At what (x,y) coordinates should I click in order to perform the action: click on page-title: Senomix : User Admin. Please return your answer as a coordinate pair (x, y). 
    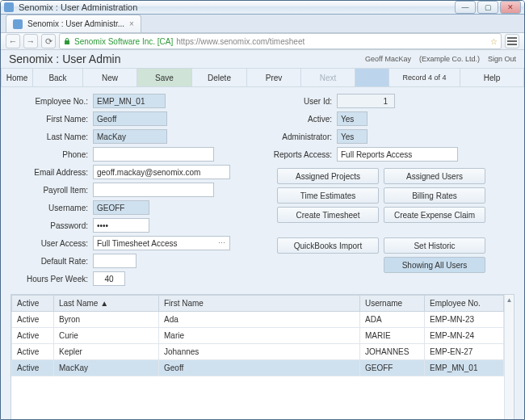
    Looking at the image, I should click on (65, 59).